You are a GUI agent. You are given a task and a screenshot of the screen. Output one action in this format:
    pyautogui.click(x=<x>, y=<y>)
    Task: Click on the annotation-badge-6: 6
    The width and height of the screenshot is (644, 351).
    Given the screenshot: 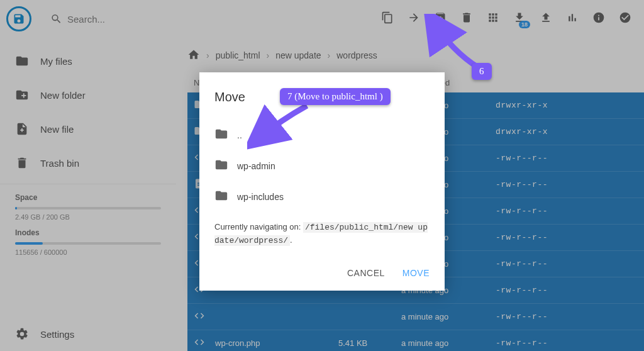 What is the action you would take?
    pyautogui.click(x=482, y=72)
    